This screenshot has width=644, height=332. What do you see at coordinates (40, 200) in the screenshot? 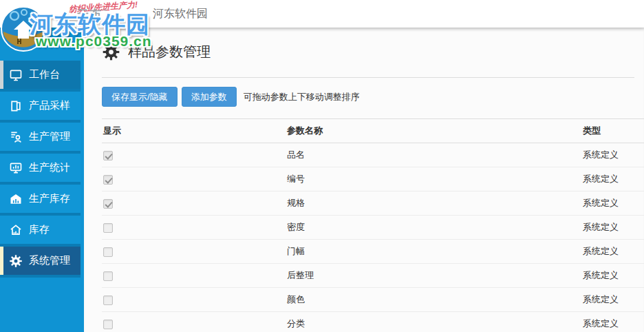
I see `sidebar-item-production-inventory: 生产库存` at bounding box center [40, 200].